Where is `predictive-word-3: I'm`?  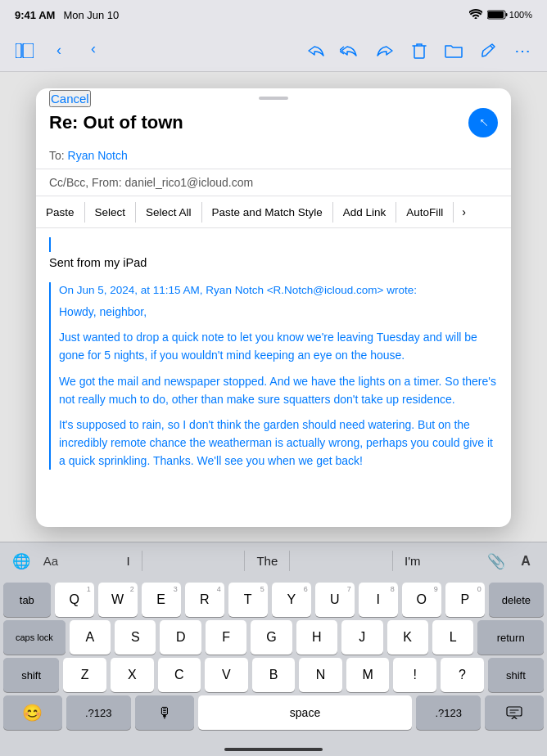
predictive-word-3: I'm is located at coordinates (413, 561).